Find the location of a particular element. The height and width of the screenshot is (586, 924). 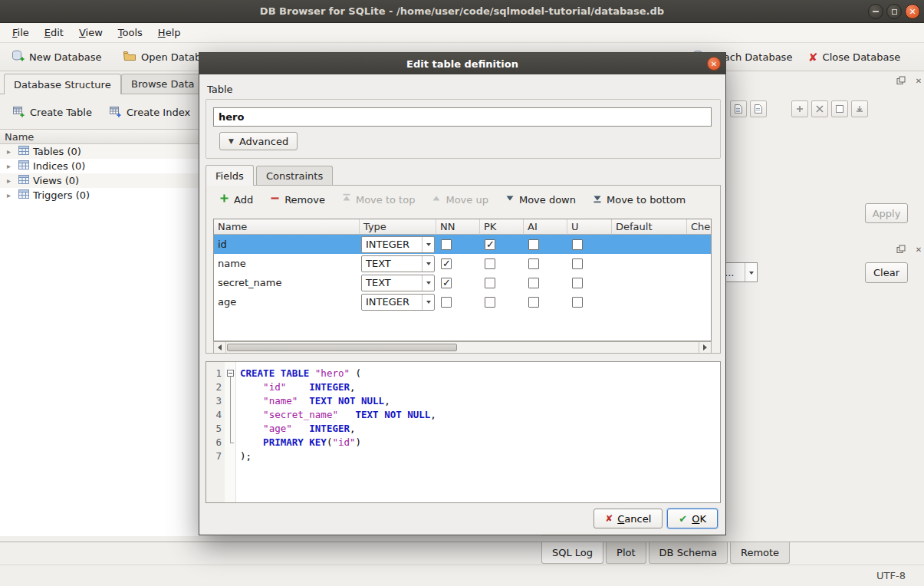

field-name-cell: name is located at coordinates (287, 264).